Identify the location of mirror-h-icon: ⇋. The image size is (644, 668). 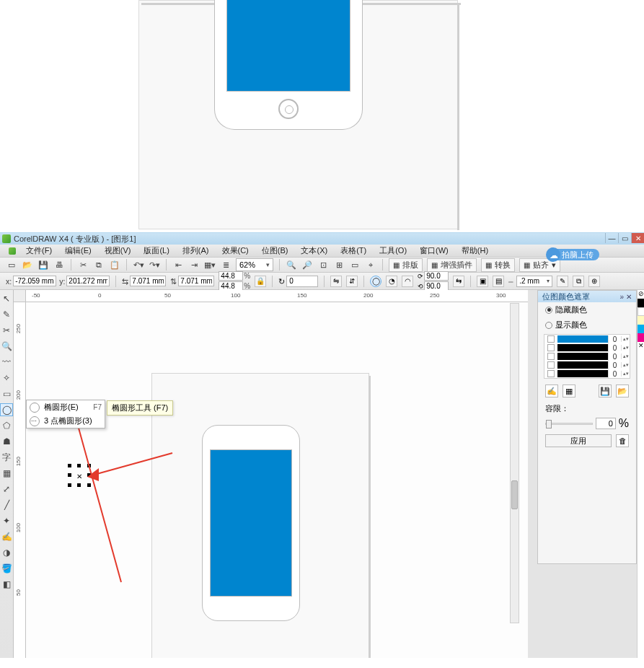
(336, 281).